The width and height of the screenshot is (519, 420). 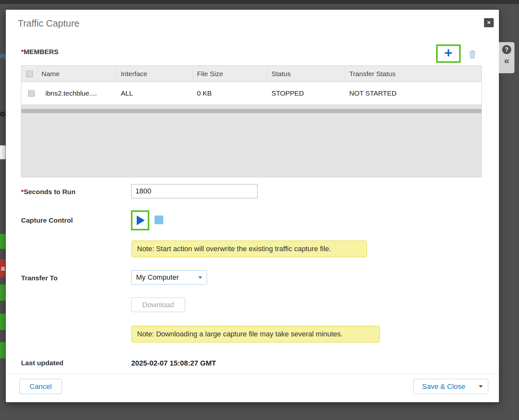 What do you see at coordinates (158, 305) in the screenshot?
I see `download-button: Download` at bounding box center [158, 305].